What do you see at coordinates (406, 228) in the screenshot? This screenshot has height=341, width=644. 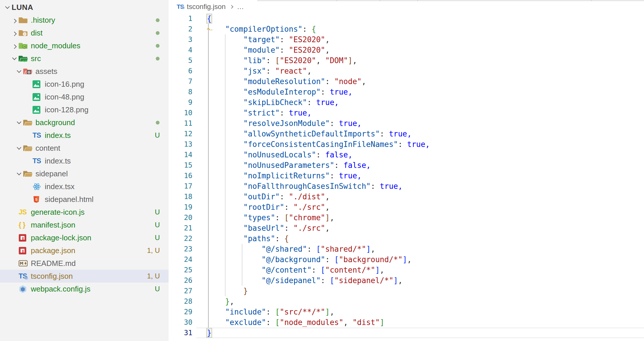 I see `code-line-21: 21 "baseUrl": "./src",` at bounding box center [406, 228].